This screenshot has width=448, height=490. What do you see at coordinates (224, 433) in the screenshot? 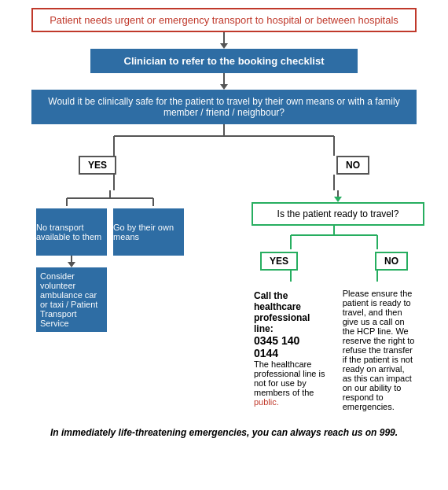
I see `bottom-note-text: In immediately life-threatening emergenc…` at bounding box center [224, 433].